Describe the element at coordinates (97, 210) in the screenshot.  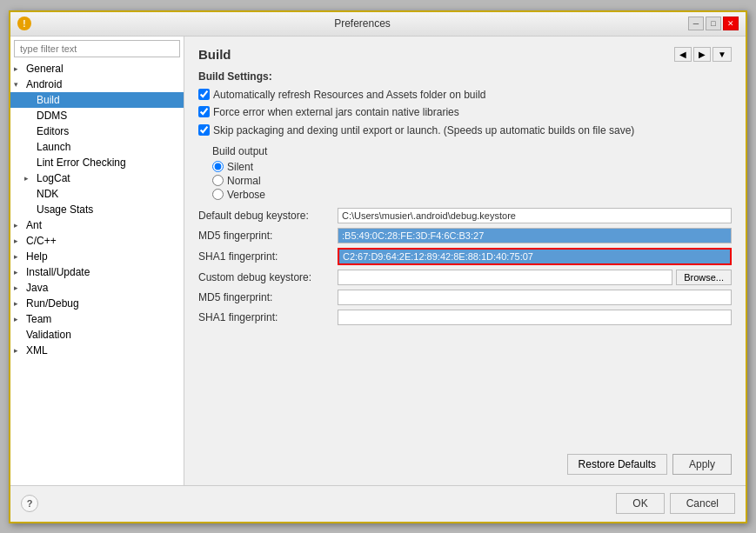
I see `sidebar-item-usage-stats: Usage Stats` at that location.